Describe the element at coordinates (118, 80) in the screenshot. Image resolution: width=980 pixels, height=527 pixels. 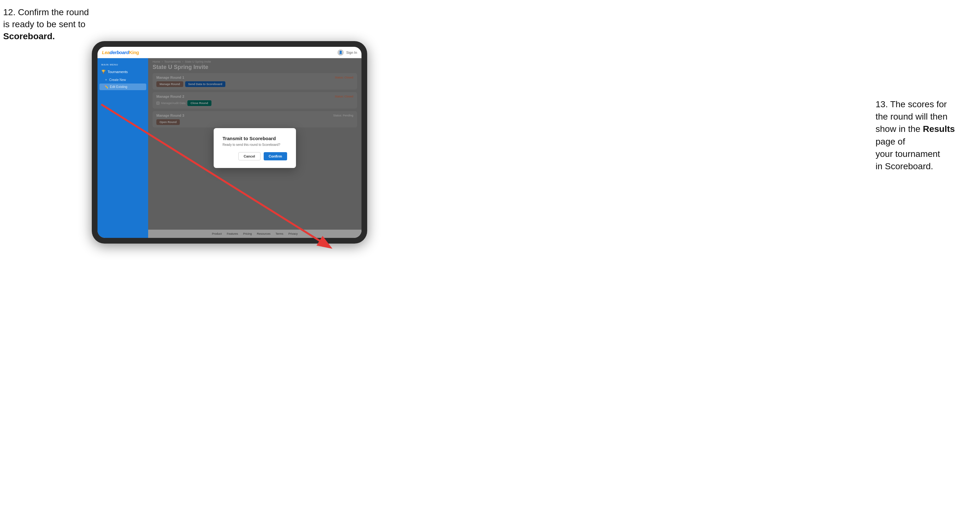
I see `sidebar-create-label: Create New` at that location.